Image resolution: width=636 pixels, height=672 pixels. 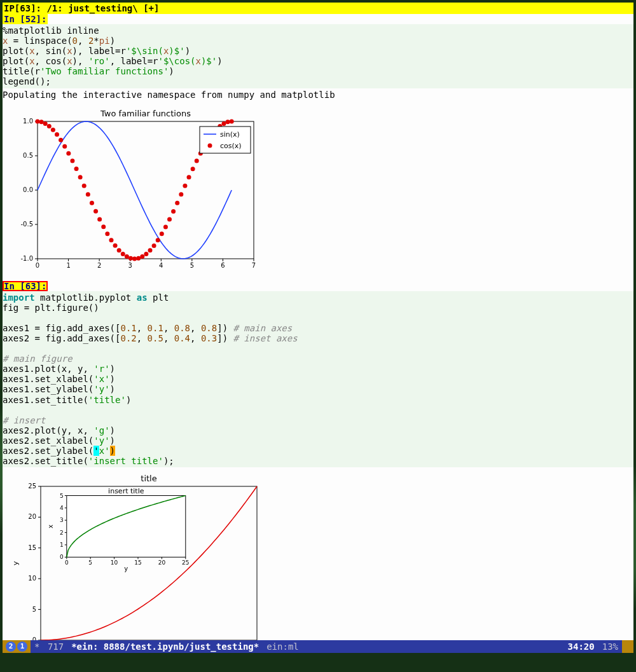 I want to click on svg-text: -1.0, so click(x=27, y=258).